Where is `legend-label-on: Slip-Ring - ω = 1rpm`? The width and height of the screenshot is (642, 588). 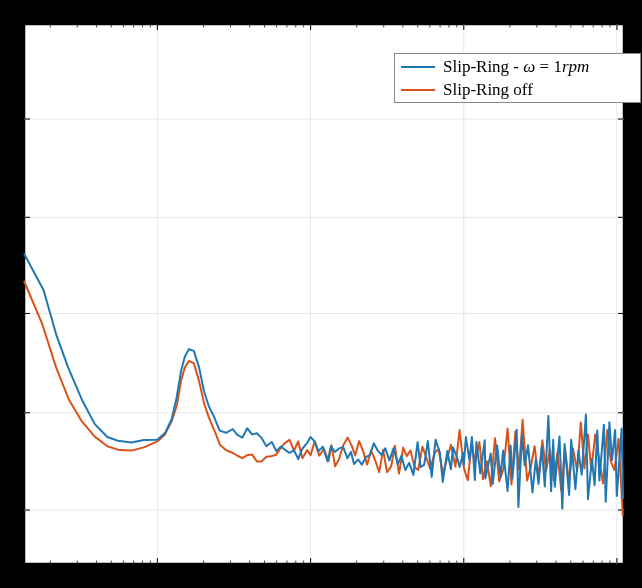 legend-label-on: Slip-Ring - ω = 1rpm is located at coordinates (516, 67).